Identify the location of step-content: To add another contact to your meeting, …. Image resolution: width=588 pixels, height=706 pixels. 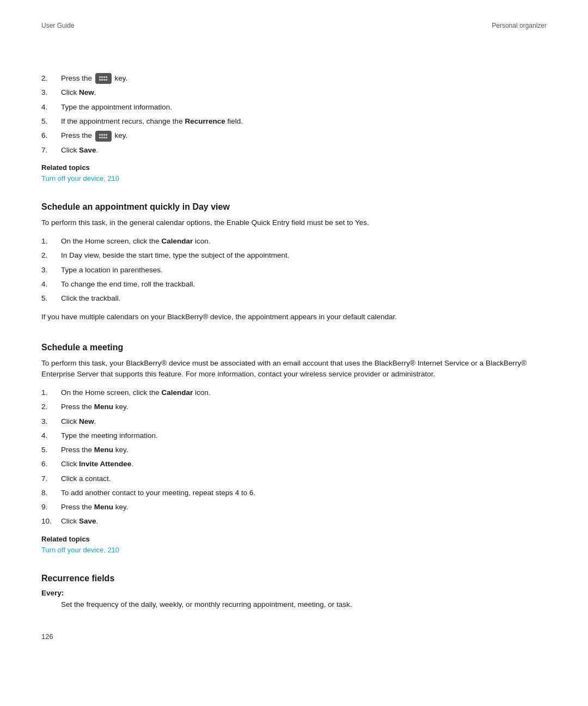
(304, 493).